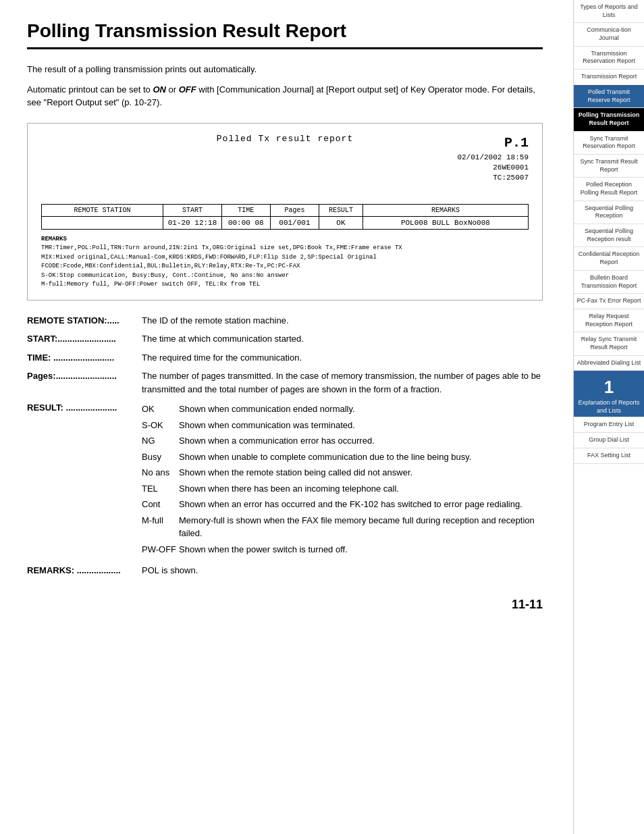 This screenshot has width=644, height=834. I want to click on sidebar-item-tx-report: Transmission Report, so click(609, 77).